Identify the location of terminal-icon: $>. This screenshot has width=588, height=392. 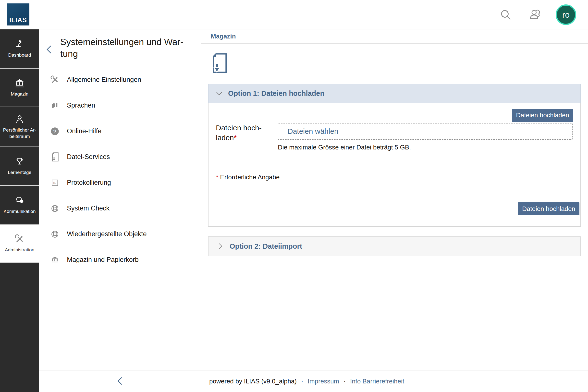
(55, 183).